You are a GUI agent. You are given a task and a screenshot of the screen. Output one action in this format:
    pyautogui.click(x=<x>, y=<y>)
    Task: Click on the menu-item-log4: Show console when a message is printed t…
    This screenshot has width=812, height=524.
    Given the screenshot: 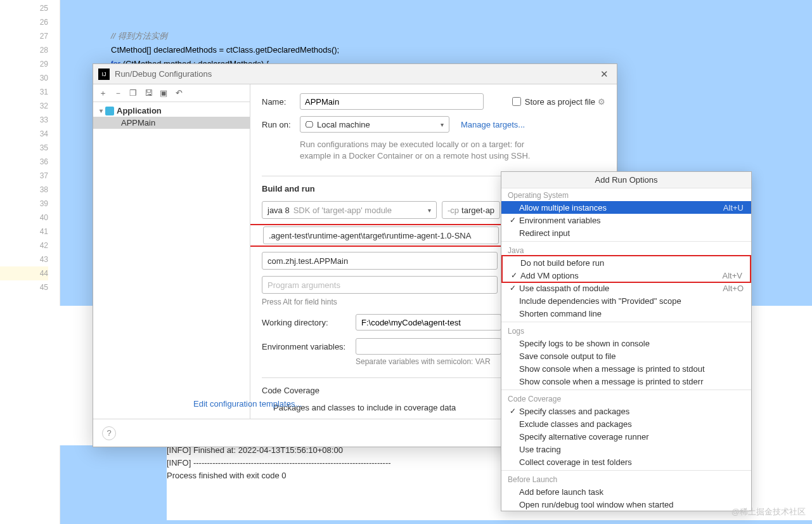 What is the action you would take?
    pyautogui.click(x=626, y=381)
    